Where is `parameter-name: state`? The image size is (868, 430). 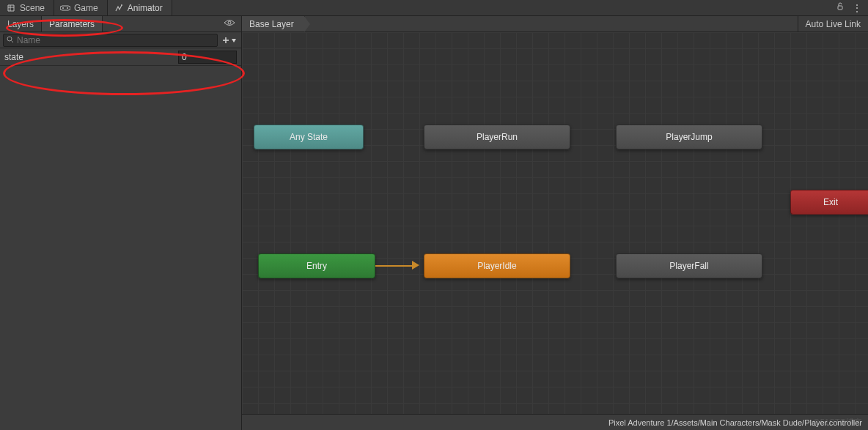 parameter-name: state is located at coordinates (89, 57).